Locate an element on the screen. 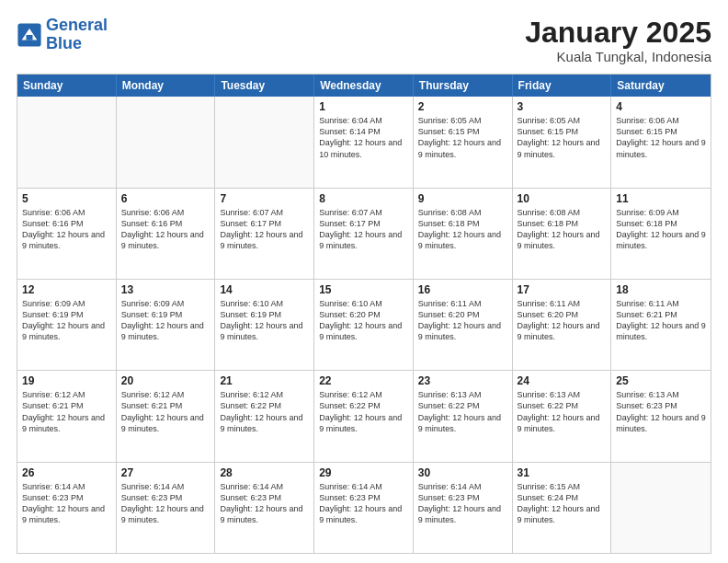  day-cell-18: 18Sunrise: 6:11 AMSunset: 6:21 PMDayligh… is located at coordinates (661, 325).